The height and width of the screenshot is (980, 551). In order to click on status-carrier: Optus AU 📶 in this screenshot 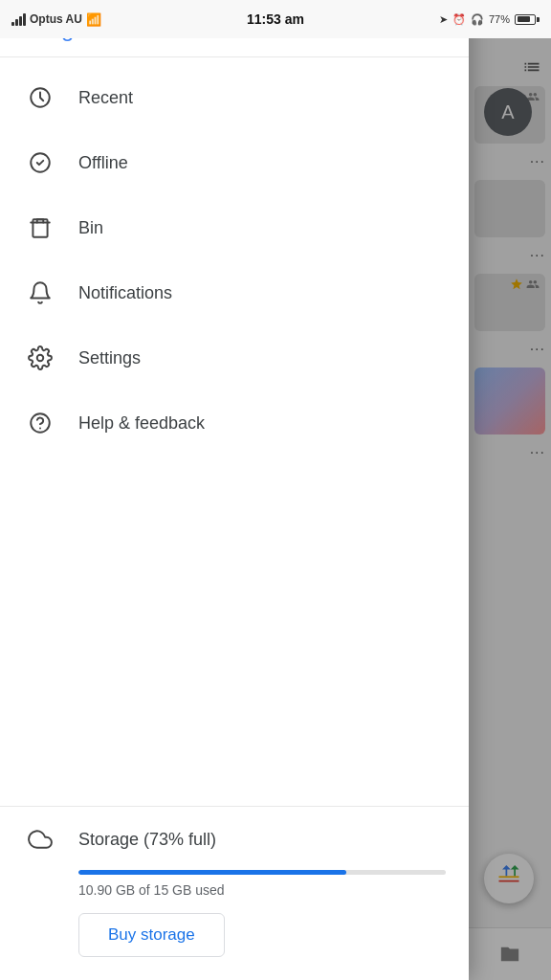, I will do `click(56, 19)`.